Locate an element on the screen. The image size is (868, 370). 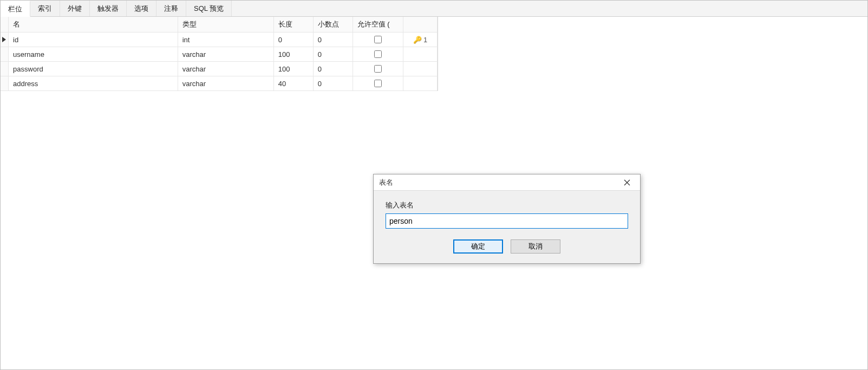
col-header-name: 名 is located at coordinates (93, 25).